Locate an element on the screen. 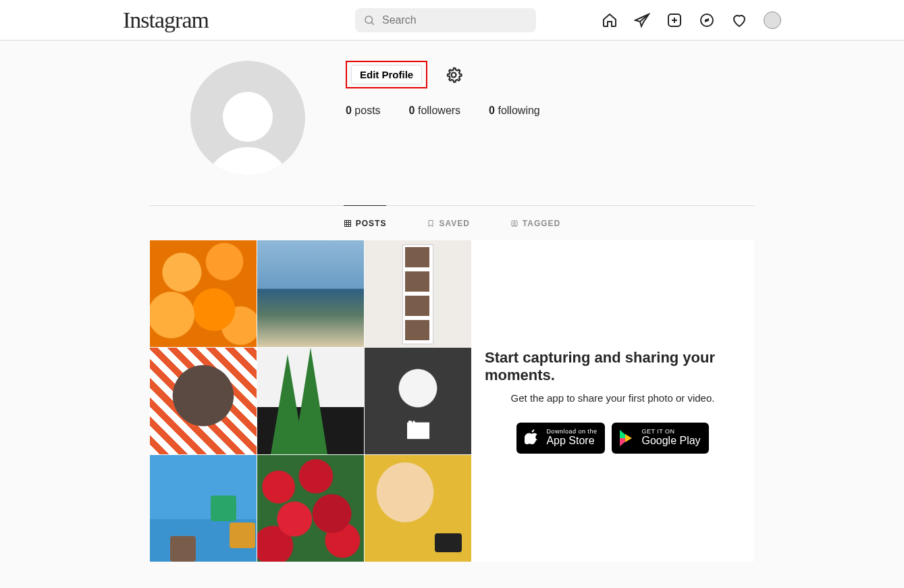 This screenshot has width=904, height=588. settings-icon is located at coordinates (454, 75).